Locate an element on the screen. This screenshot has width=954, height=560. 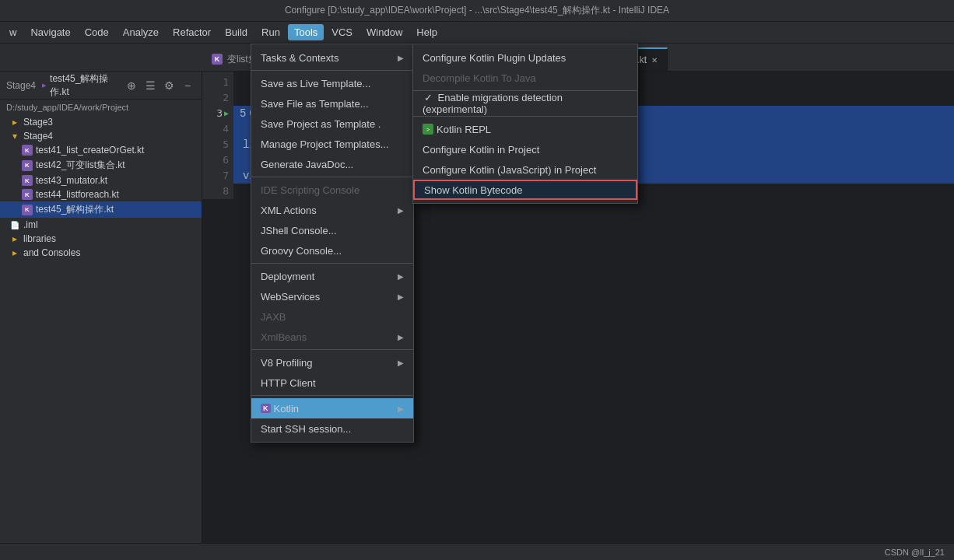
menu-v8: V8 Profiling ▶ is located at coordinates (332, 362).